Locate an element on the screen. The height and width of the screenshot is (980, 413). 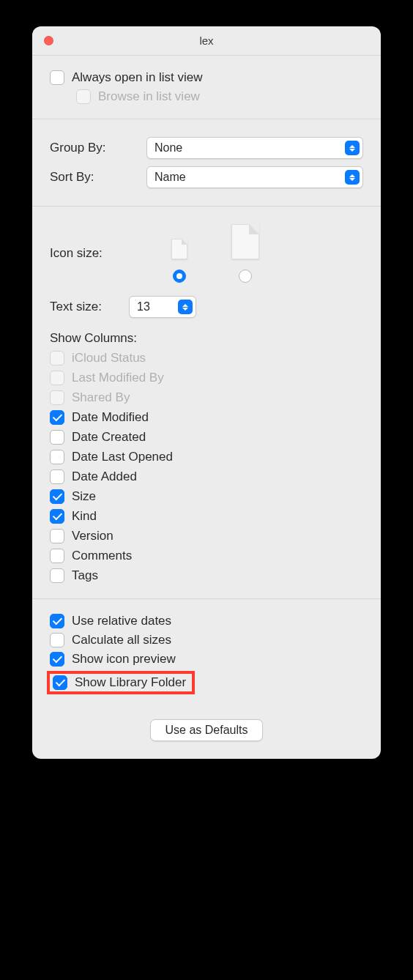
date-created-checkbox is located at coordinates (57, 437).